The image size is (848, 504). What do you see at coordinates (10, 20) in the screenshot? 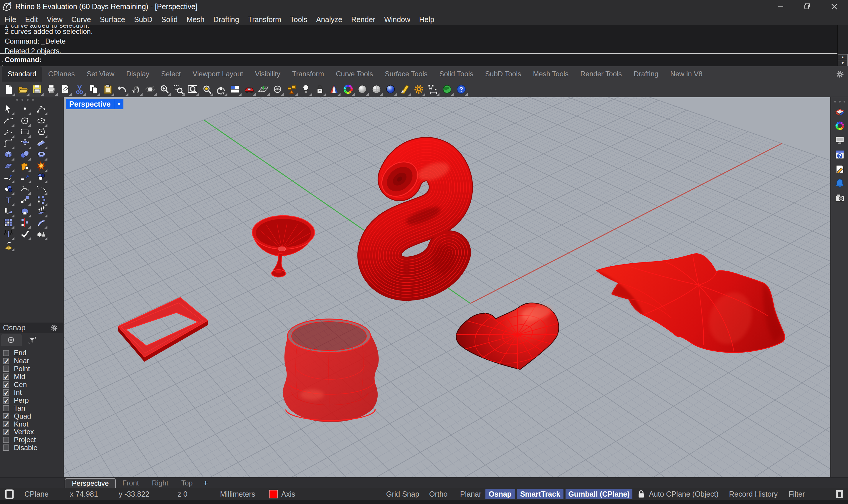
I see `menu-file: File` at bounding box center [10, 20].